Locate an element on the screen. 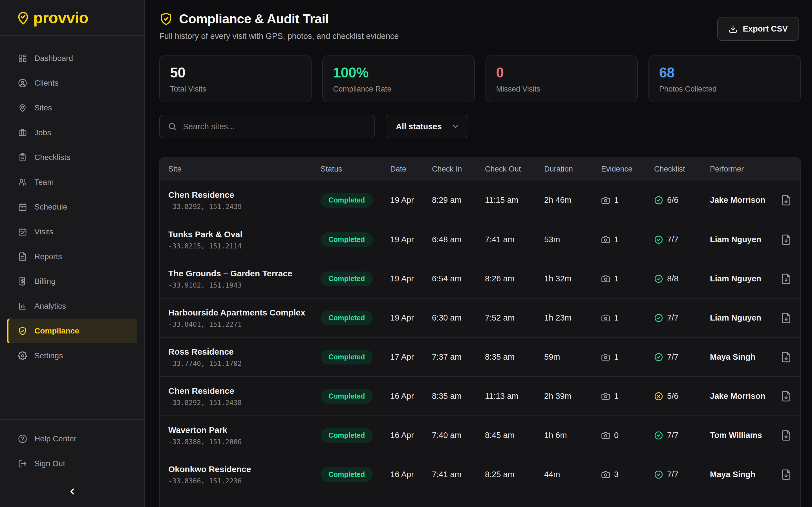 The image size is (812, 507). check-in-cell: 6:30 am is located at coordinates (458, 318).